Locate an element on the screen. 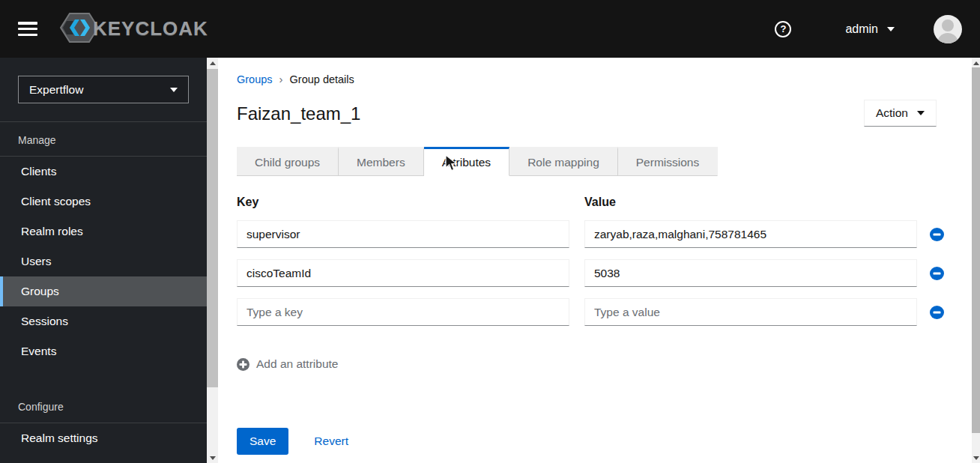 Image resolution: width=980 pixels, height=463 pixels. plus-circle-icon is located at coordinates (243, 364).